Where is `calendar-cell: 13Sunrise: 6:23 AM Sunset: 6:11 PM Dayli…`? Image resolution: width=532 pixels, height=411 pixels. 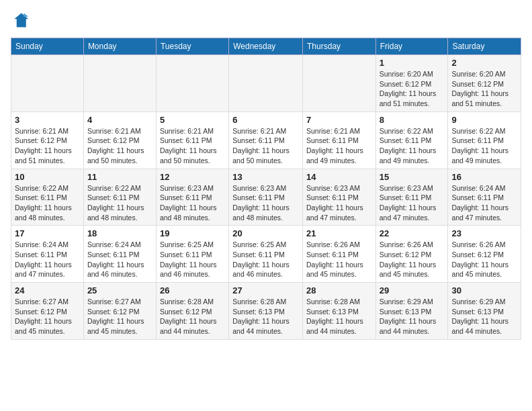 calendar-cell: 13Sunrise: 6:23 AM Sunset: 6:11 PM Dayli… is located at coordinates (266, 197).